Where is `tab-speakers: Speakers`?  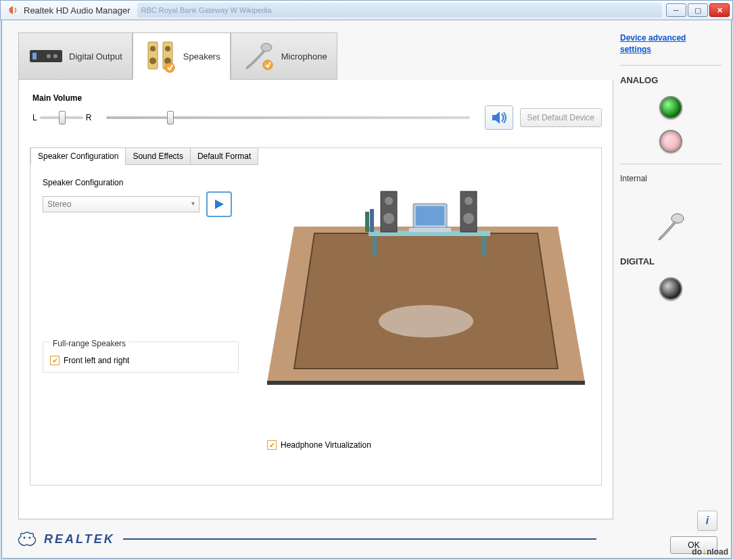 tab-speakers: Speakers is located at coordinates (181, 56).